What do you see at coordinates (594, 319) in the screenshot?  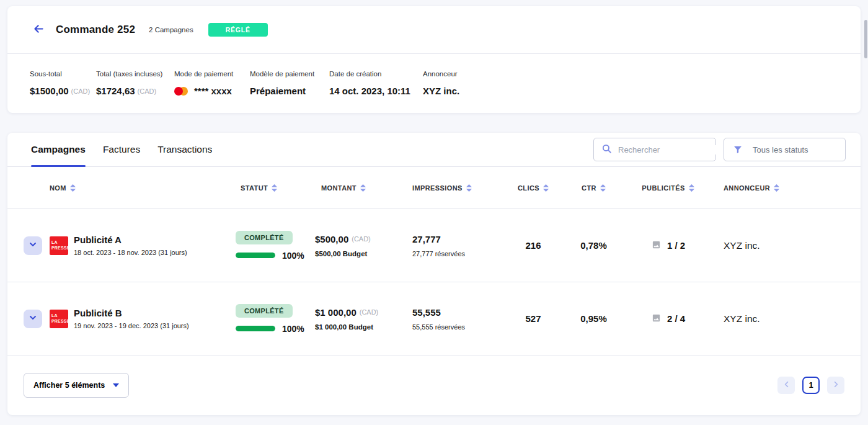 I see `ctr: 0,95%` at bounding box center [594, 319].